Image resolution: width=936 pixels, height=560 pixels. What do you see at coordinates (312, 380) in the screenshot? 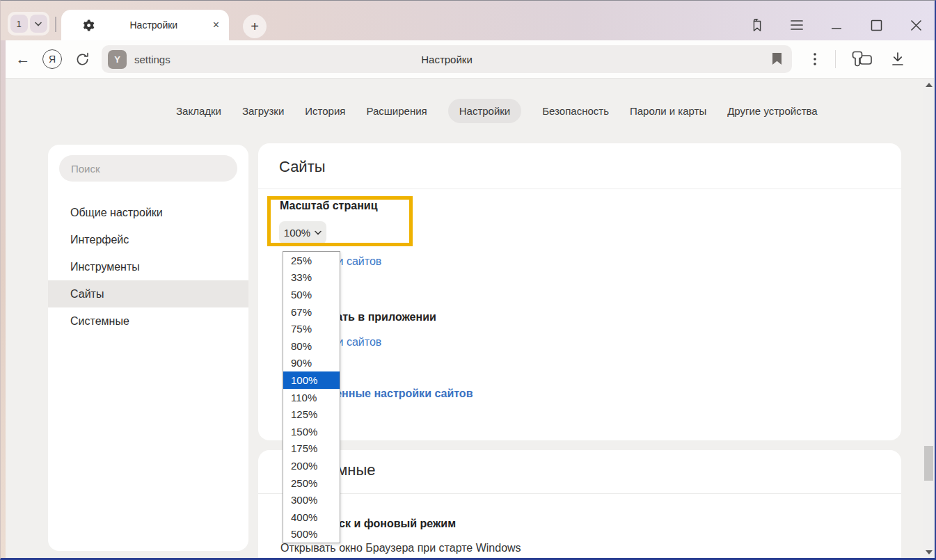
I see `zoom-option-100-selected: 100%` at bounding box center [312, 380].